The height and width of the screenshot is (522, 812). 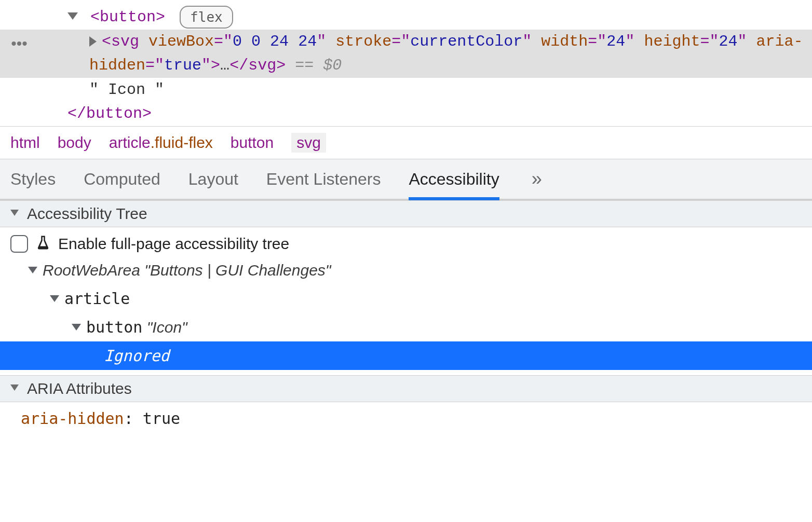 I want to click on a11y-tree-button: button "Icon", so click(x=406, y=327).